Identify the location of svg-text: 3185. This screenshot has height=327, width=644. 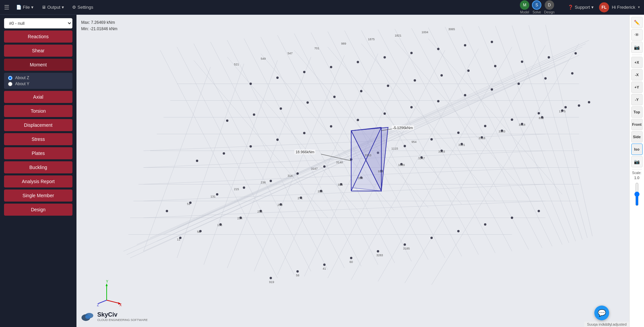
(407, 249).